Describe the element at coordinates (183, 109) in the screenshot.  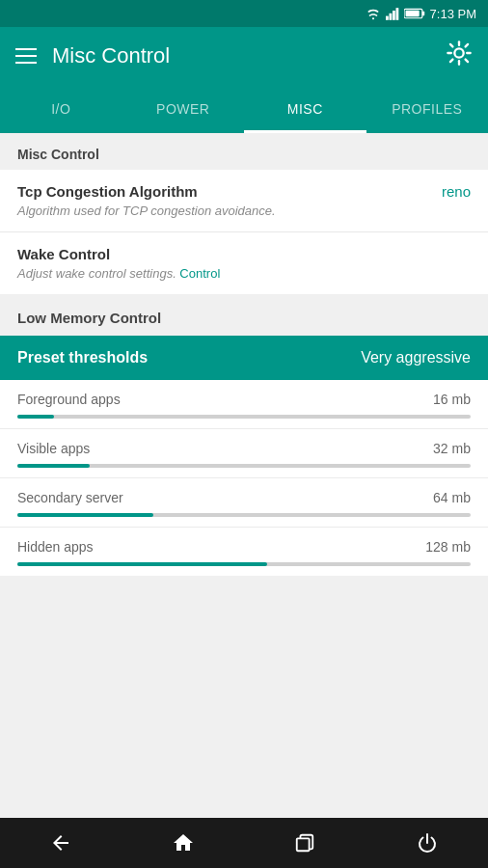
I see `tab-power: Power` at that location.